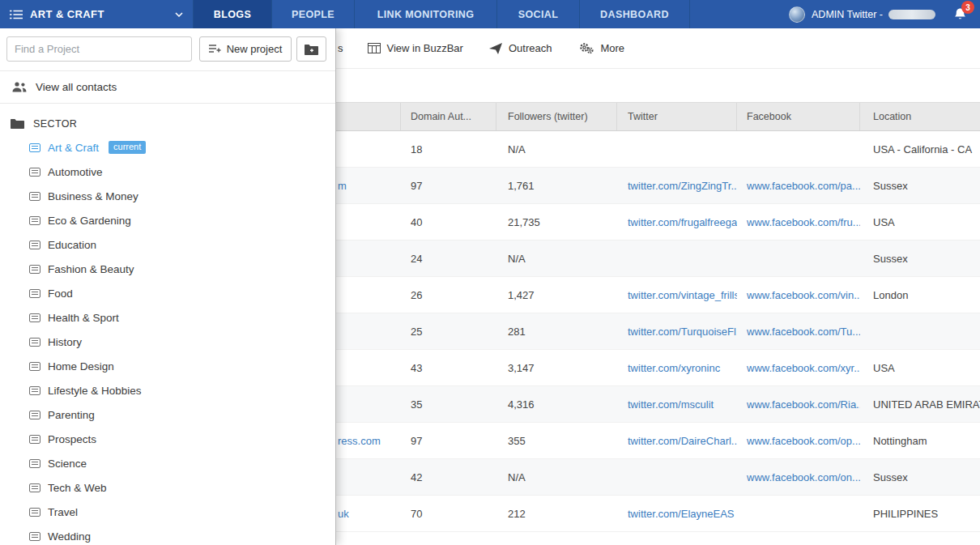 The width and height of the screenshot is (980, 545). What do you see at coordinates (313, 15) in the screenshot?
I see `tab-people: PEOPLE` at bounding box center [313, 15].